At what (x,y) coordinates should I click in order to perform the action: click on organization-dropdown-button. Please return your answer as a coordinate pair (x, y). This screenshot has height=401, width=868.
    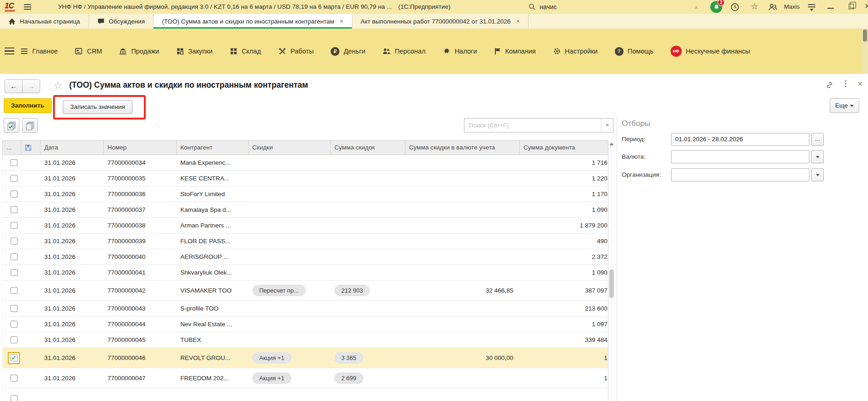
    Looking at the image, I should click on (817, 175).